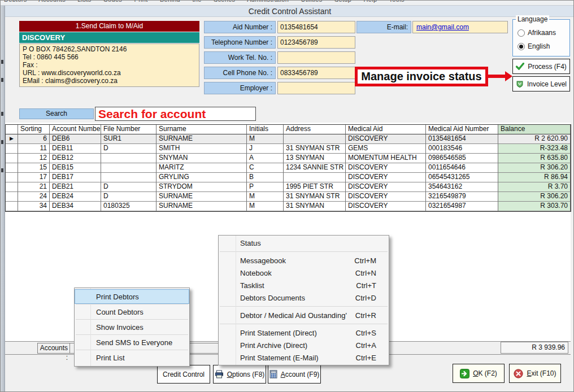 This screenshot has width=574, height=392. I want to click on grid-cell: R 3.70, so click(534, 188).